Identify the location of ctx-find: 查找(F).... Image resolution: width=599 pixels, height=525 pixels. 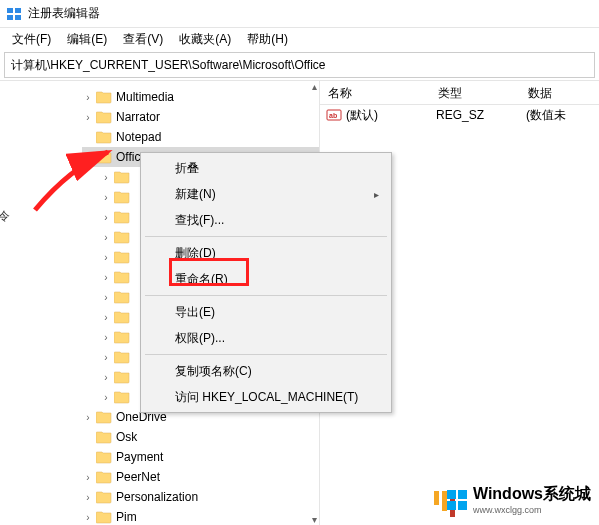
(266, 220).